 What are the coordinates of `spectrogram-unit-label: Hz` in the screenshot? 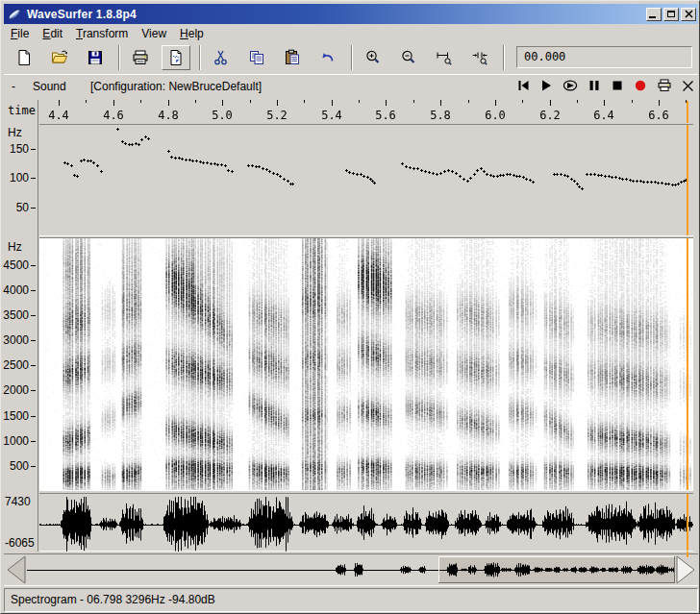 It's located at (15, 247).